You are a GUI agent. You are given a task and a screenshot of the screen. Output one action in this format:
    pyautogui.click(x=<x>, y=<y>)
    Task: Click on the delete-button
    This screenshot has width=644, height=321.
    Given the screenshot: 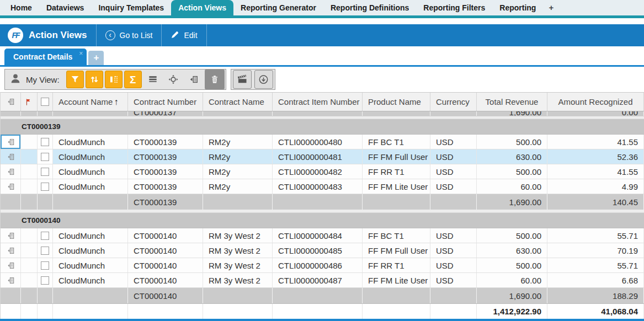 What is the action you would take?
    pyautogui.click(x=215, y=79)
    